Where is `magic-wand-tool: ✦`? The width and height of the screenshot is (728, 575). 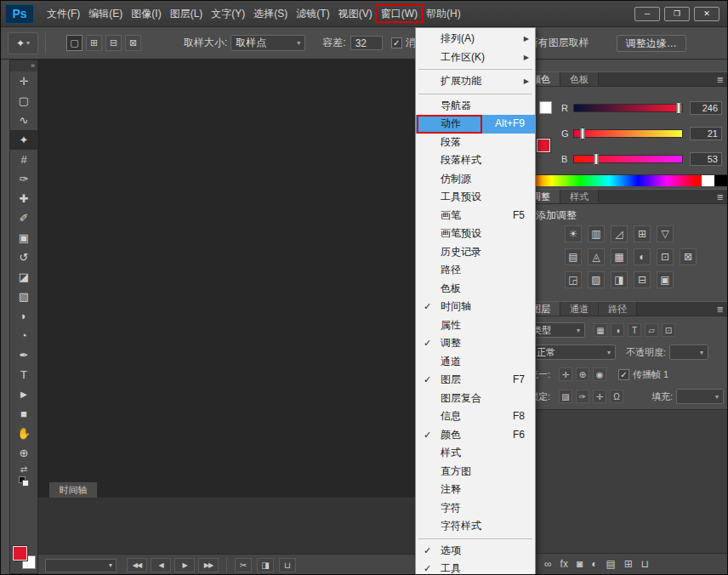 magic-wand-tool: ✦ is located at coordinates (24, 139).